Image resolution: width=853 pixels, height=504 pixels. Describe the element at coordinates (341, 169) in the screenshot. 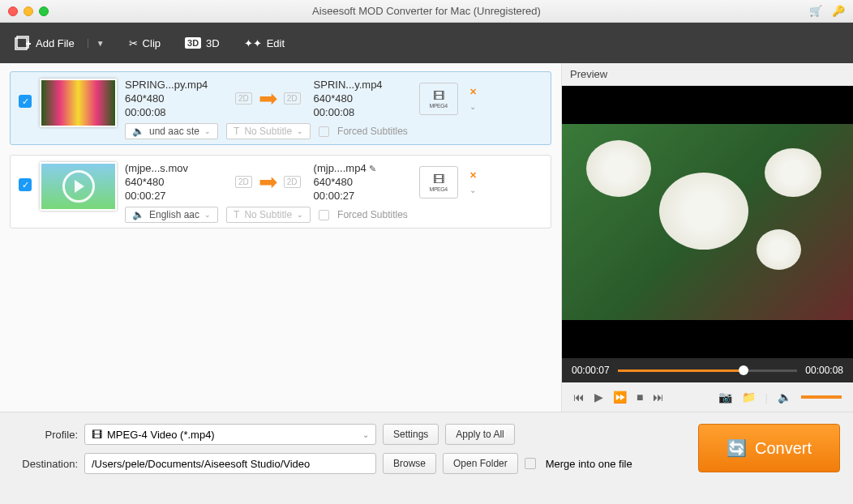

I see `target-filename: (mjp....mp4` at that location.